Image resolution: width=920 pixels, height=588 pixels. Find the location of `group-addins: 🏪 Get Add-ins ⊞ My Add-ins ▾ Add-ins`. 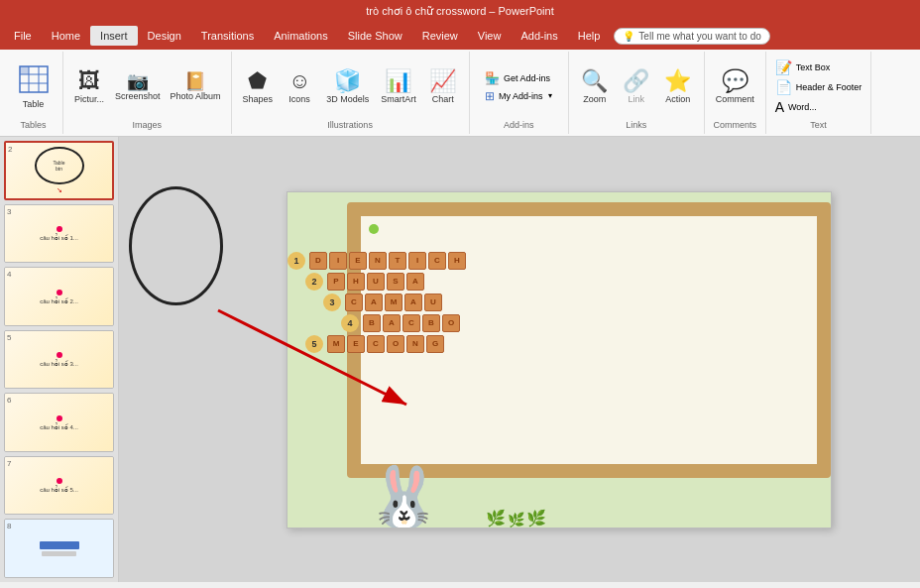

group-addins: 🏪 Get Add-ins ⊞ My Add-ins ▾ Add-ins is located at coordinates (519, 93).